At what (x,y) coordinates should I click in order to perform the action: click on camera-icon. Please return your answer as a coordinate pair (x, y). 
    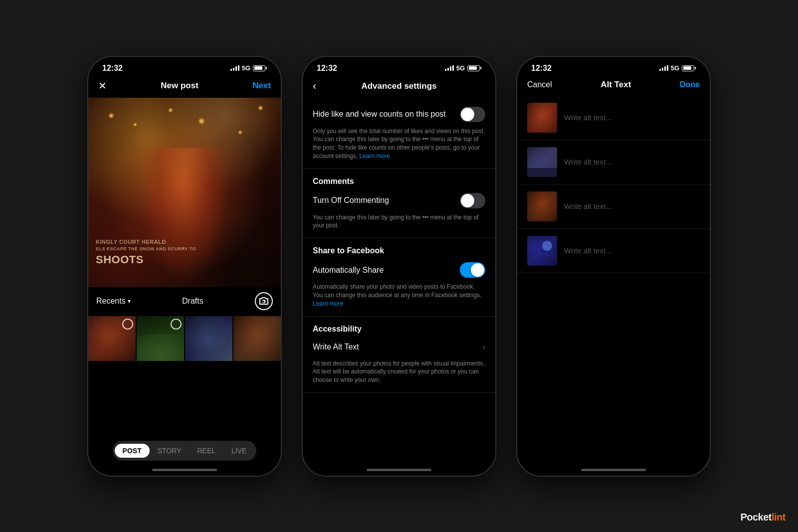
    Looking at the image, I should click on (264, 301).